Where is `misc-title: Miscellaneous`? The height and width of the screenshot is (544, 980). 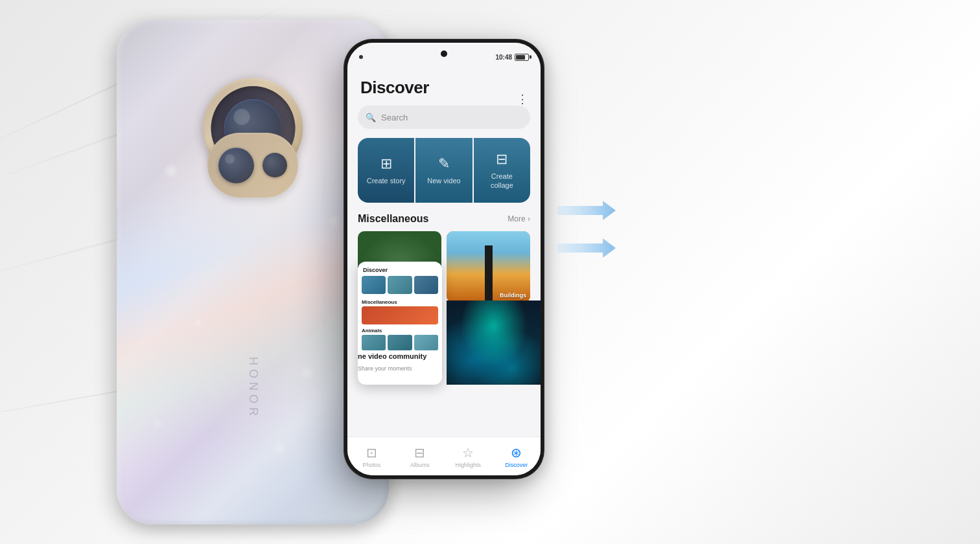
misc-title: Miscellaneous is located at coordinates (393, 219).